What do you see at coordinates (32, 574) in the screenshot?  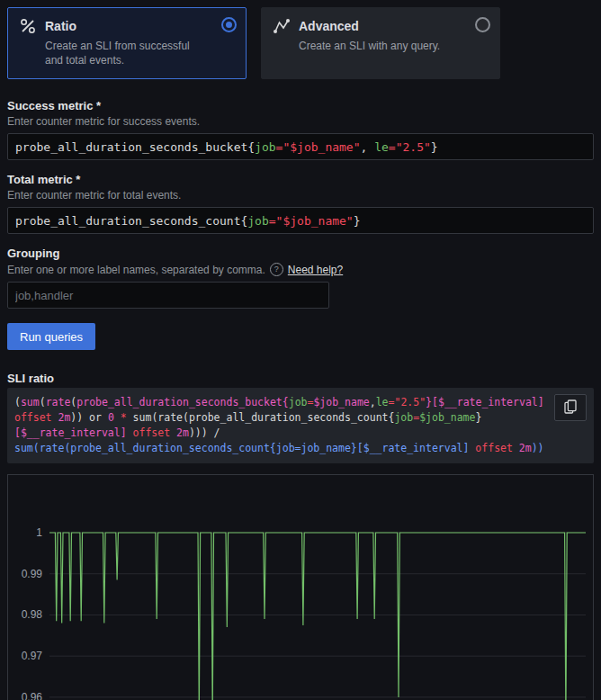 I see `svg-text: 0.99` at bounding box center [32, 574].